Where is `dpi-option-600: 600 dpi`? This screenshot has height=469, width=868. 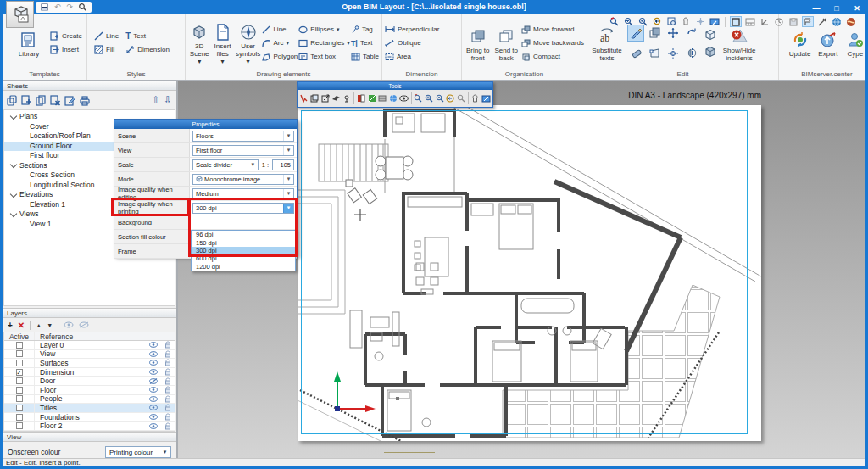
dpi-option-600: 600 dpi is located at coordinates (243, 258).